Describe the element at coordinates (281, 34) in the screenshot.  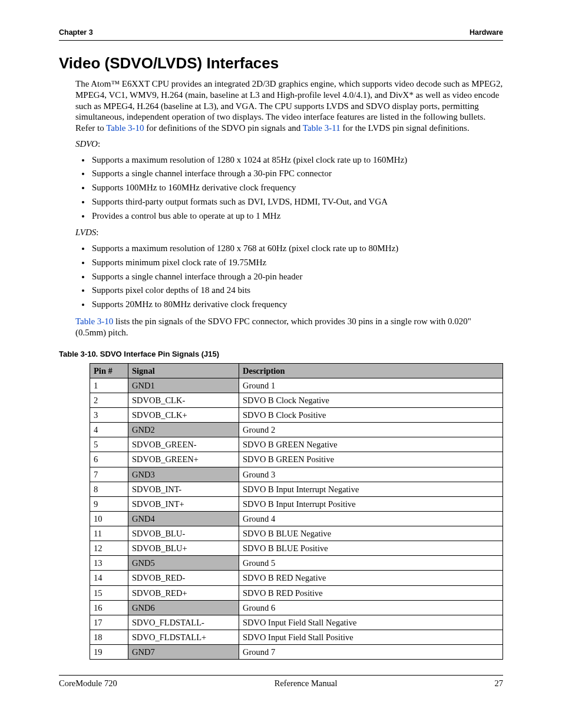
I see `page-header: Chapter 3 Hardware` at that location.